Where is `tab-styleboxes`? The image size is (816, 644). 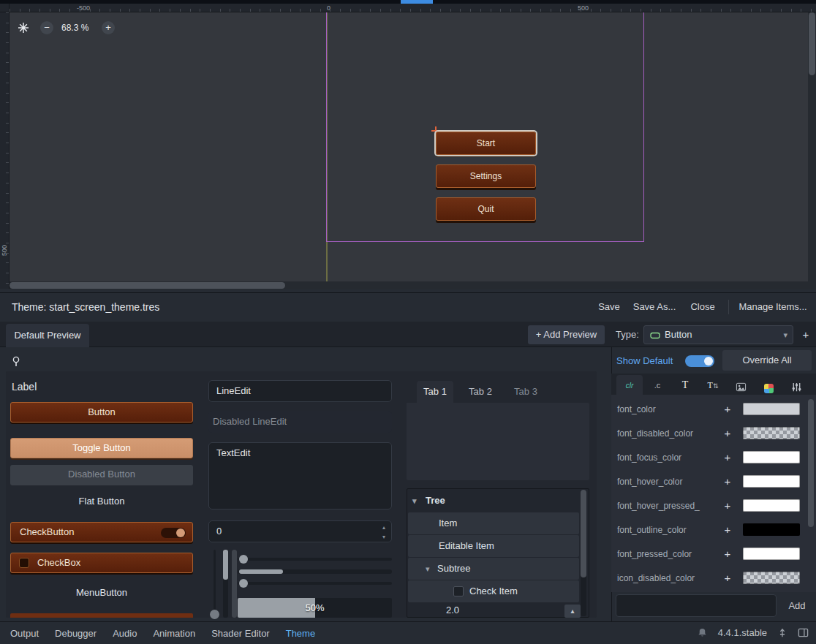
tab-styleboxes is located at coordinates (768, 384).